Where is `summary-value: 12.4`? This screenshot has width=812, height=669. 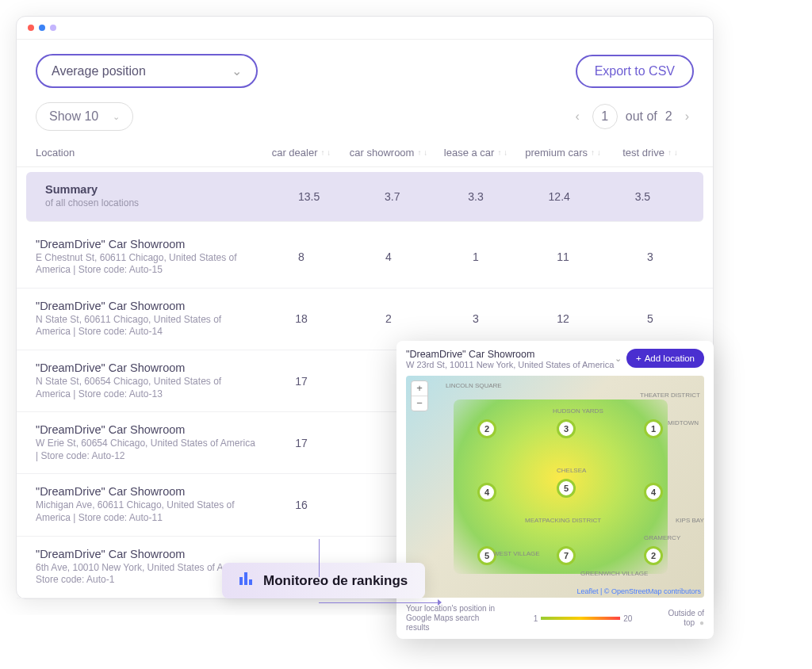 summary-value: 12.4 is located at coordinates (560, 197).